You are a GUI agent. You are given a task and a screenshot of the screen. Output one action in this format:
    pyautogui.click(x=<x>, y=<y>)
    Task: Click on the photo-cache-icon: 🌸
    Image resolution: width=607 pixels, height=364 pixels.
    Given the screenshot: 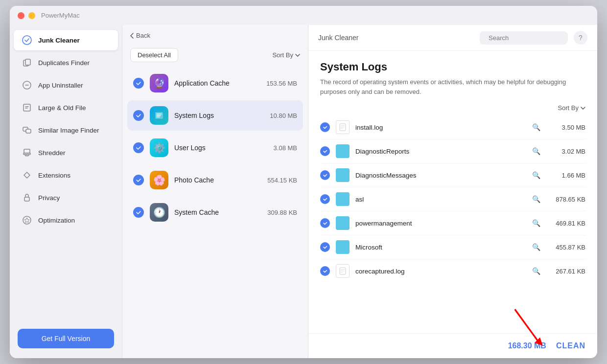 What is the action you would take?
    pyautogui.click(x=159, y=180)
    